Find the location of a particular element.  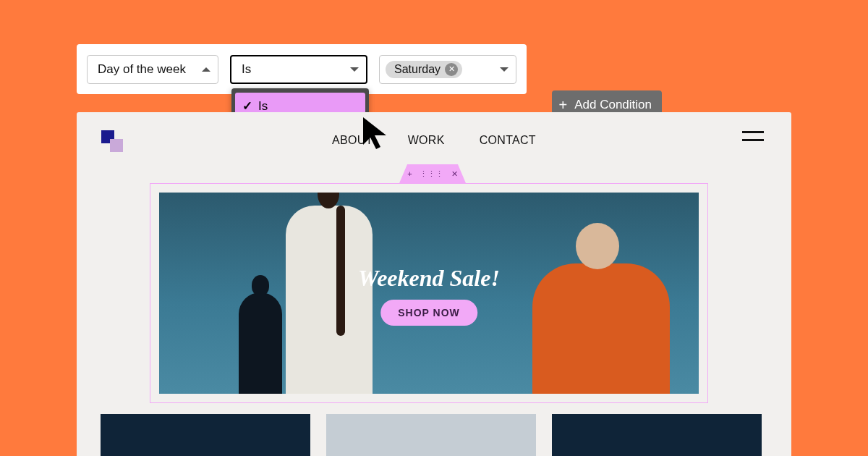

site-header: ABOUT WORK CONTACT is located at coordinates (434, 141).